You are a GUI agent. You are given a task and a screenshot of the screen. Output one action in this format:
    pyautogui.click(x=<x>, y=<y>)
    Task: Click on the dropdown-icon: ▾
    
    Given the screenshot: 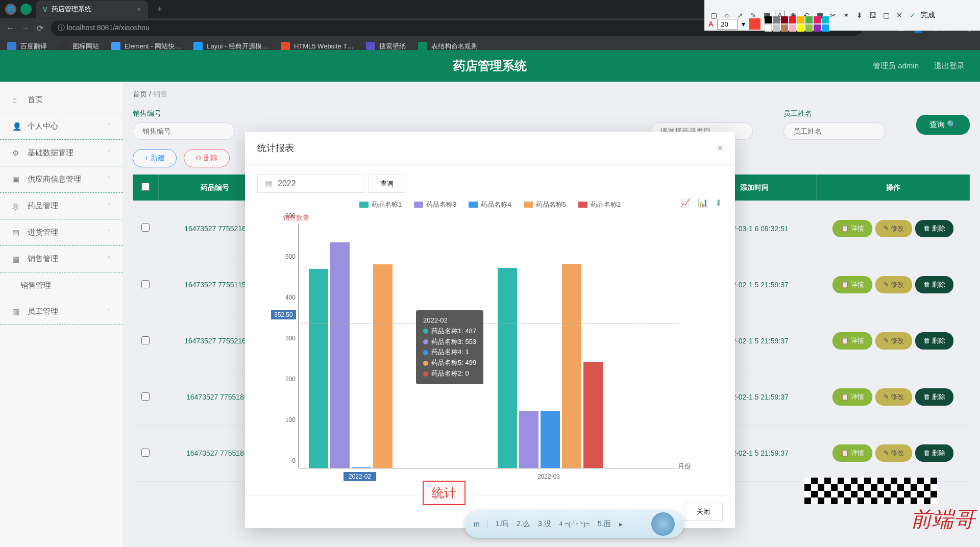 What is the action you would take?
    pyautogui.click(x=743, y=24)
    